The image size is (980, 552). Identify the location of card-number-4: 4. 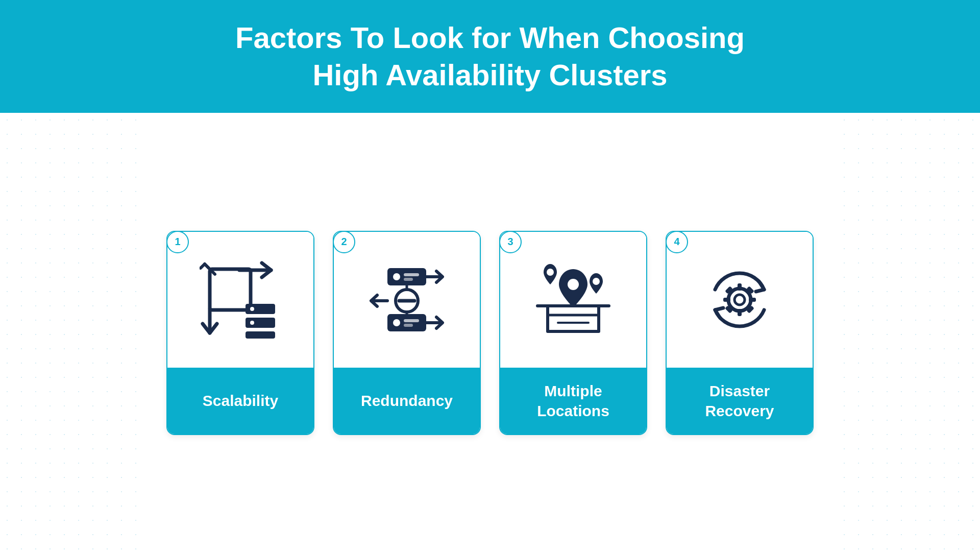
(677, 242).